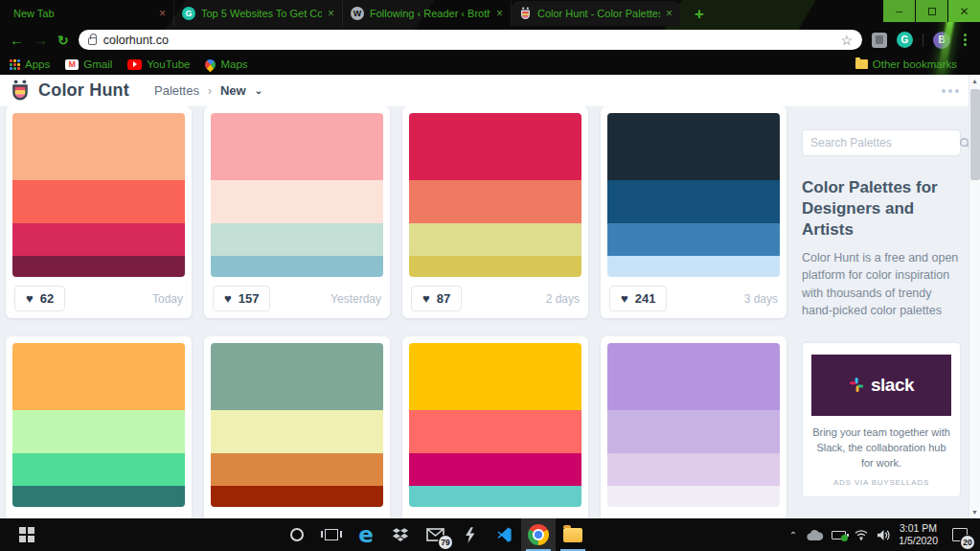 This screenshot has width=980, height=551. What do you see at coordinates (27, 535) in the screenshot?
I see `start-button` at bounding box center [27, 535].